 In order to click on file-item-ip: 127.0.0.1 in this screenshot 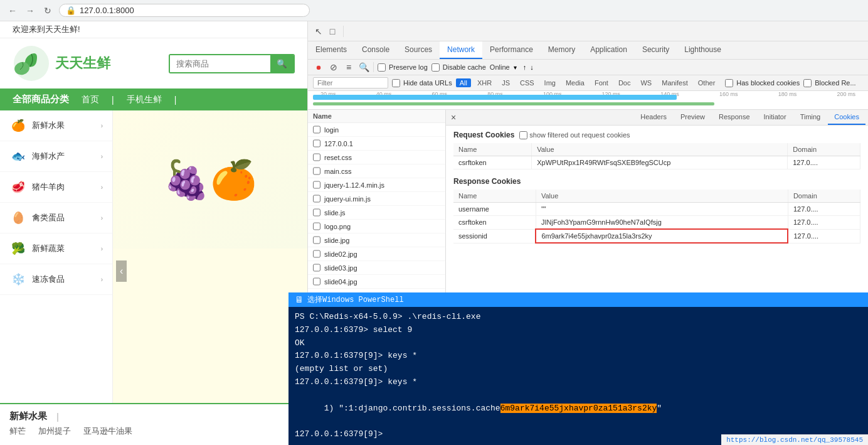, I will do `click(376, 144)`.